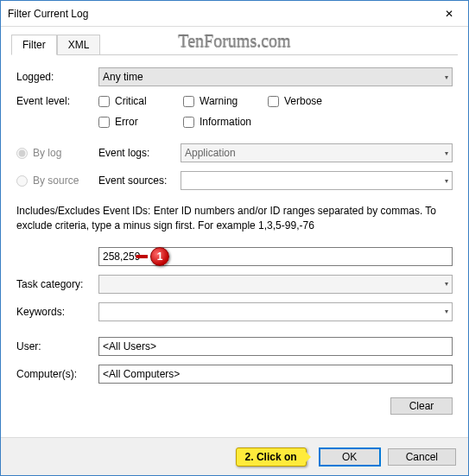  I want to click on keywords-dropdown: ▾, so click(276, 312).